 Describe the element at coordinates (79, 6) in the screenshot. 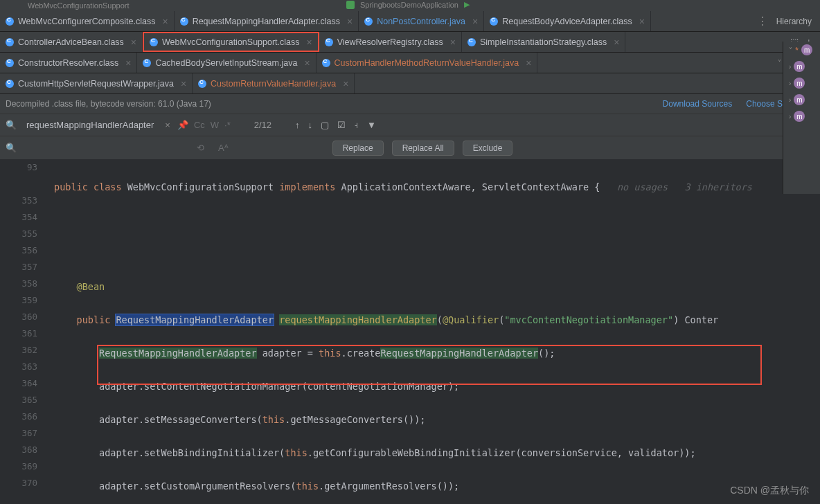

I see `breadcrumb: WebMvcConfigurationSupport` at that location.